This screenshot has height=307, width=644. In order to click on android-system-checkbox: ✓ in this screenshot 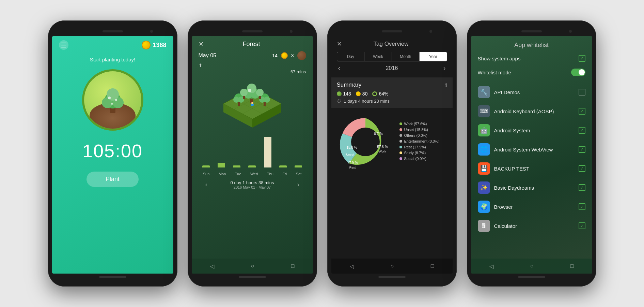, I will do `click(582, 130)`.